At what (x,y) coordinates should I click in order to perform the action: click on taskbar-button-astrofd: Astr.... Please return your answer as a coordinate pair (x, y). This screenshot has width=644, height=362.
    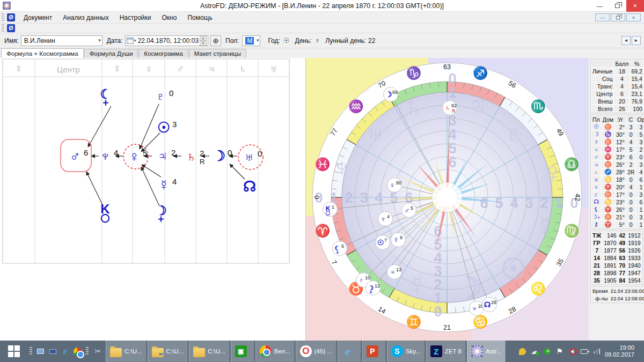
    Looking at the image, I should click on (486, 351).